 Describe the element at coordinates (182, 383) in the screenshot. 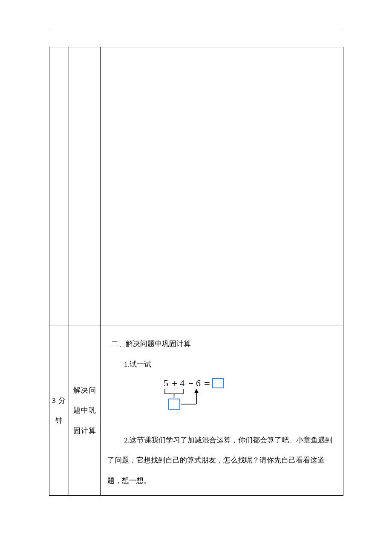

I see `expr-b: 4` at that location.